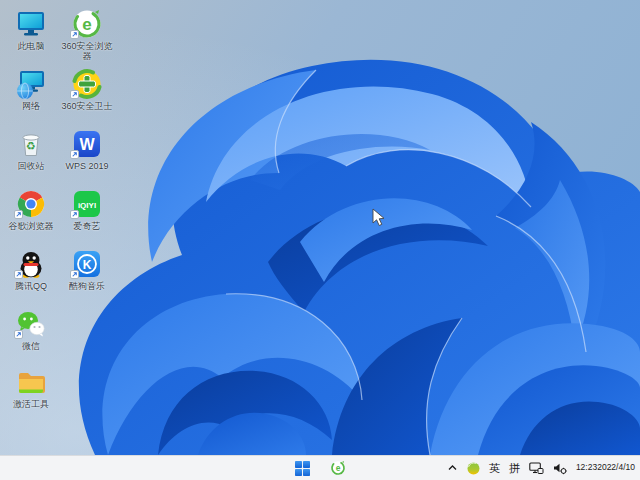 The width and height of the screenshot is (640, 480). I want to click on wps-icon: W, so click(87, 144).